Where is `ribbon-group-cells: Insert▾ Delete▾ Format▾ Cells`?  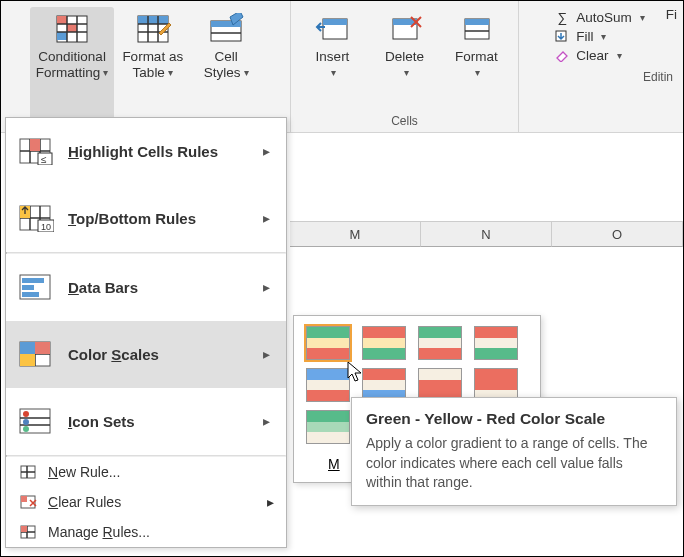 ribbon-group-cells: Insert▾ Delete▾ Format▾ Cells is located at coordinates (405, 66).